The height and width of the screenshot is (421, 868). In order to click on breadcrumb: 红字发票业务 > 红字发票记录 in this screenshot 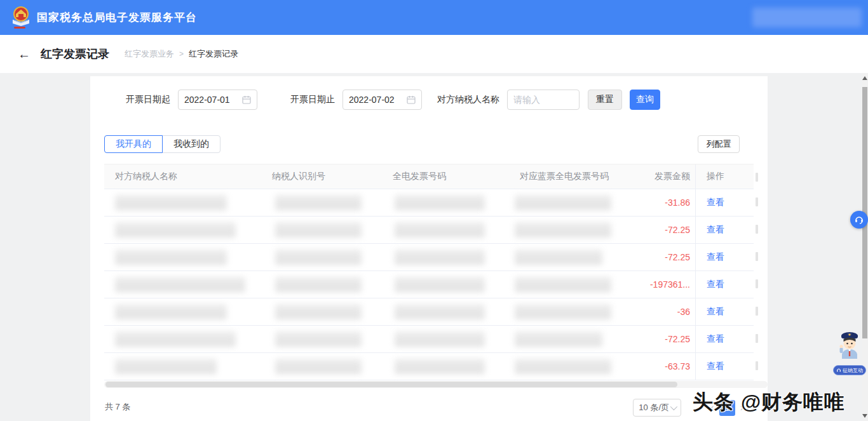, I will do `click(182, 54)`.